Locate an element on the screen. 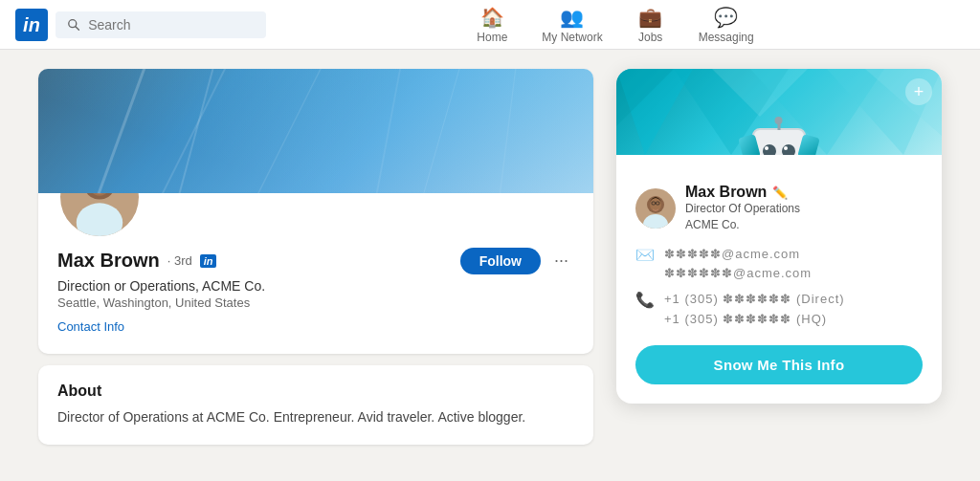  linkedin-badge: in is located at coordinates (209, 261).